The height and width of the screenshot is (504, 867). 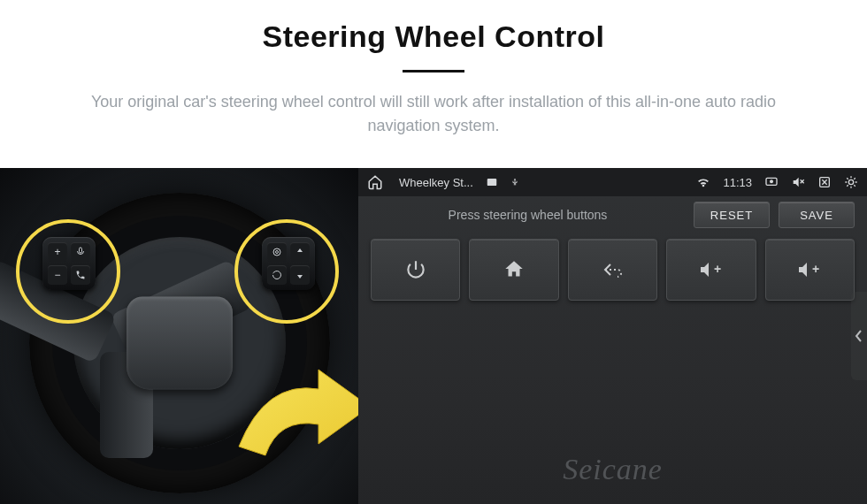 I want to click on cast-icon, so click(x=771, y=182).